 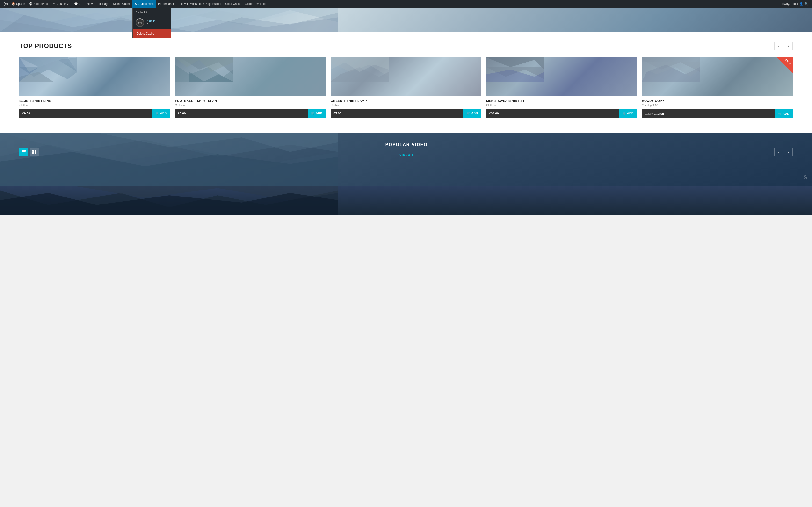 I want to click on view-icons, so click(x=29, y=152).